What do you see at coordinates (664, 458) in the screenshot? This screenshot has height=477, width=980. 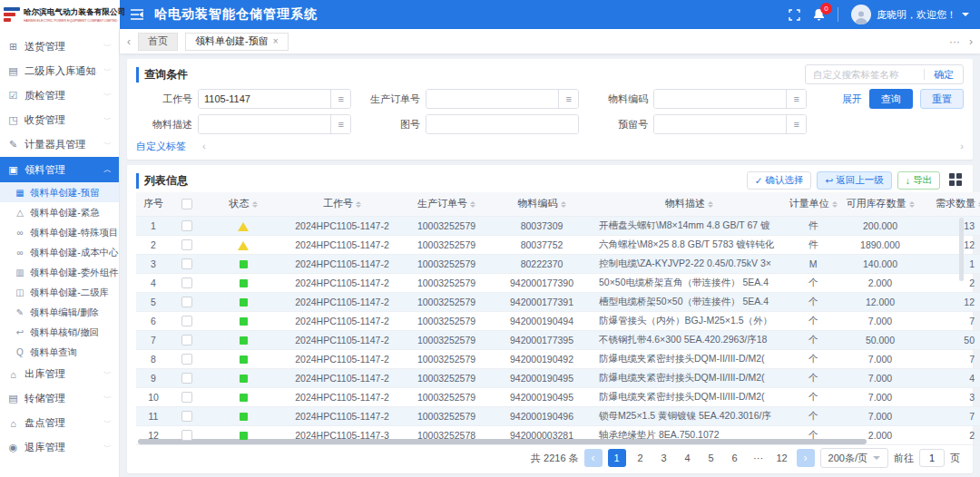 I see `page-3: 3` at bounding box center [664, 458].